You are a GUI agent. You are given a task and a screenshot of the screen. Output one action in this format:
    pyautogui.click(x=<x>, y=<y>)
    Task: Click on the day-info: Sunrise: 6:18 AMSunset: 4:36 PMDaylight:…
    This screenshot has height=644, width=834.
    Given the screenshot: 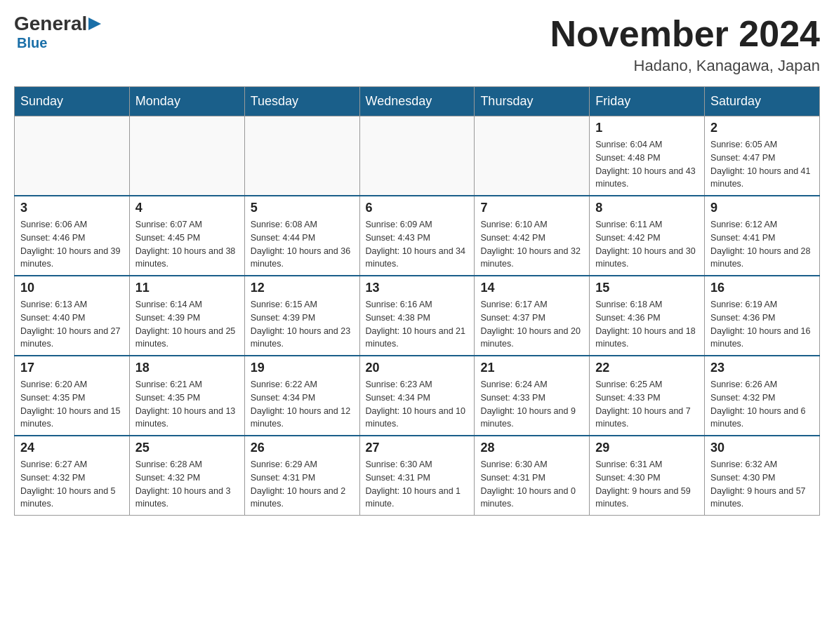 What is the action you would take?
    pyautogui.click(x=647, y=324)
    